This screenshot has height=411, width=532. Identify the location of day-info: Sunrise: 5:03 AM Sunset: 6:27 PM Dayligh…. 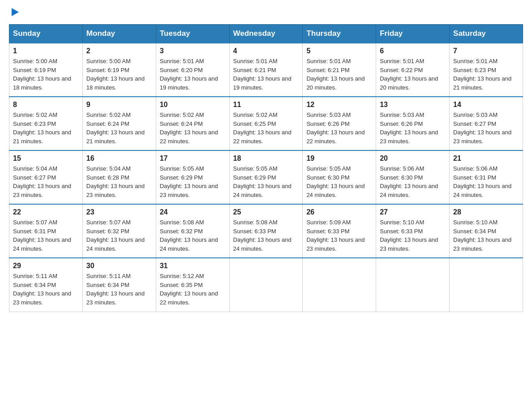
(486, 128).